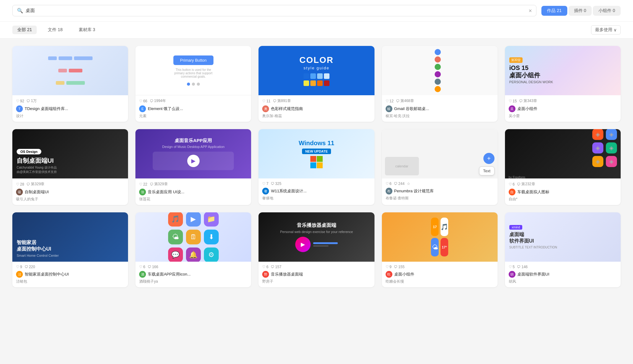 The width and height of the screenshot is (633, 364). What do you see at coordinates (193, 167) in the screenshot?
I see `card-music: 桌面音乐APP应用 Design of Music Desktop APP Ap…` at bounding box center [193, 167].